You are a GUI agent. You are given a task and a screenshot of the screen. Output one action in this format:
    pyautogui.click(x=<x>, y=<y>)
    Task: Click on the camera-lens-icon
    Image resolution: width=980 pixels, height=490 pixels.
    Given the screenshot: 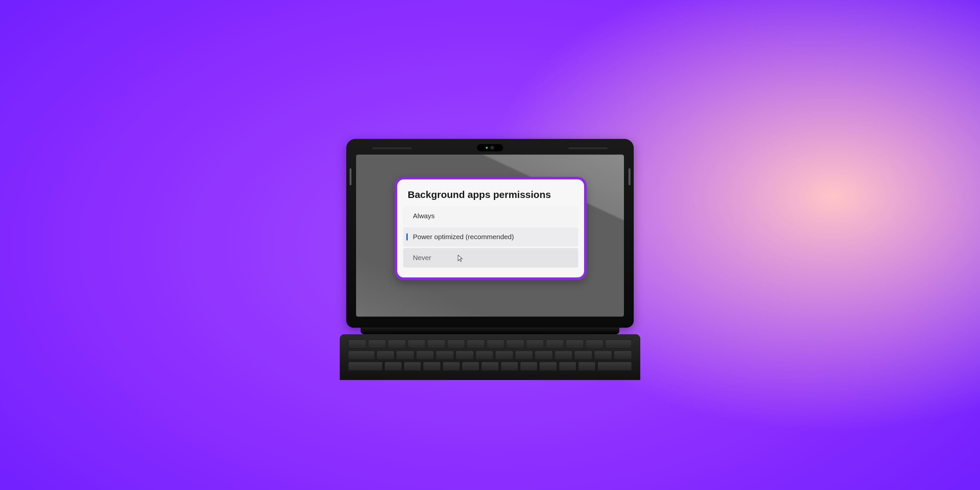 What is the action you would take?
    pyautogui.click(x=492, y=148)
    